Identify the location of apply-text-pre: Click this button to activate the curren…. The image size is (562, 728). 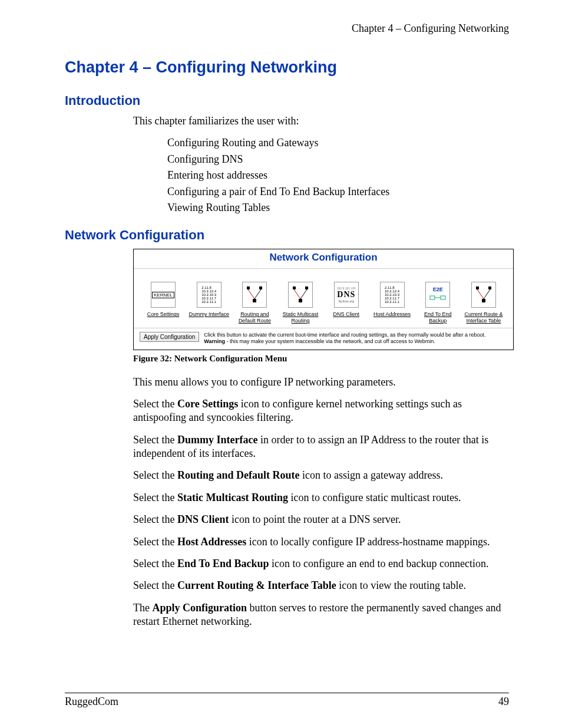
(345, 335).